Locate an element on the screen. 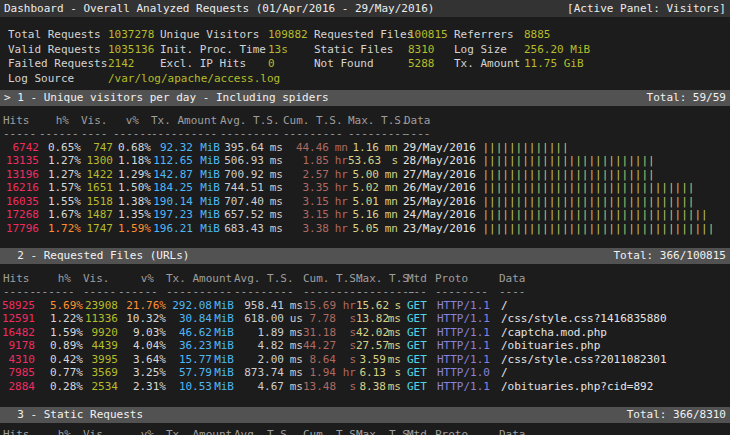 This screenshot has height=435, width=730. table-row: 160351.55%15181.38%190.14MiB707.40ms3.15… is located at coordinates (365, 202).